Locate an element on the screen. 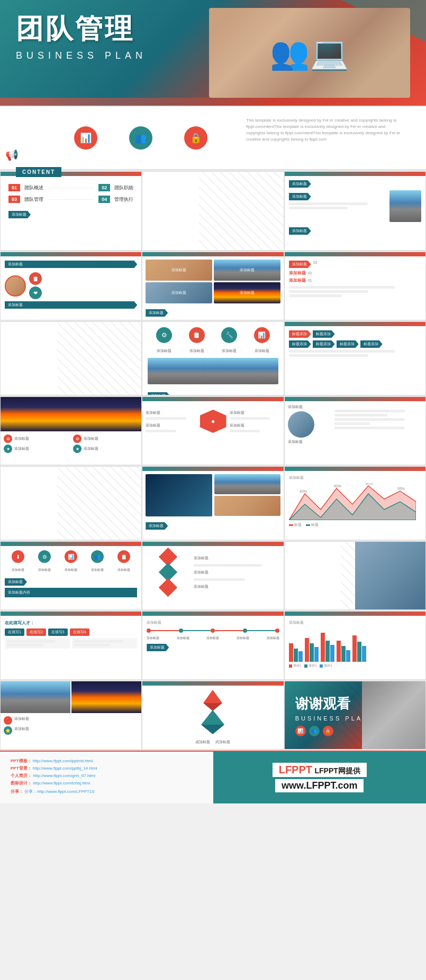  circles-slide: 添加标题 📋 ❤ 添加标题 is located at coordinates (71, 286).